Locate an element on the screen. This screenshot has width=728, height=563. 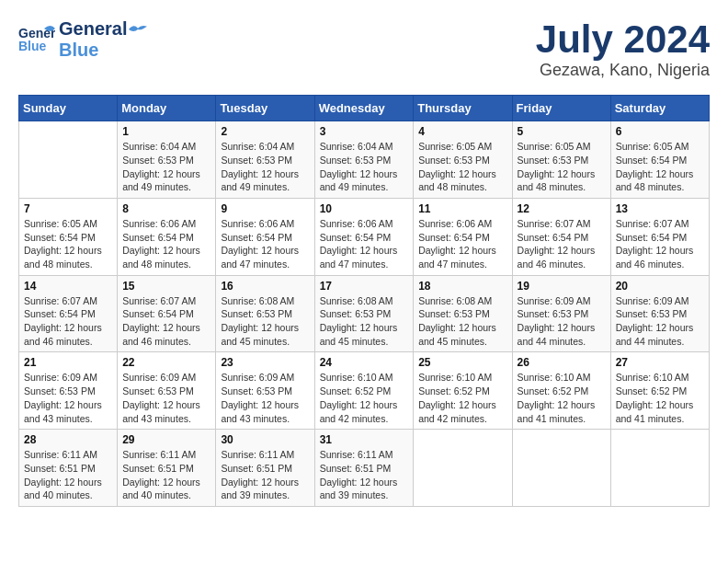
day-number: 7 is located at coordinates (68, 209).